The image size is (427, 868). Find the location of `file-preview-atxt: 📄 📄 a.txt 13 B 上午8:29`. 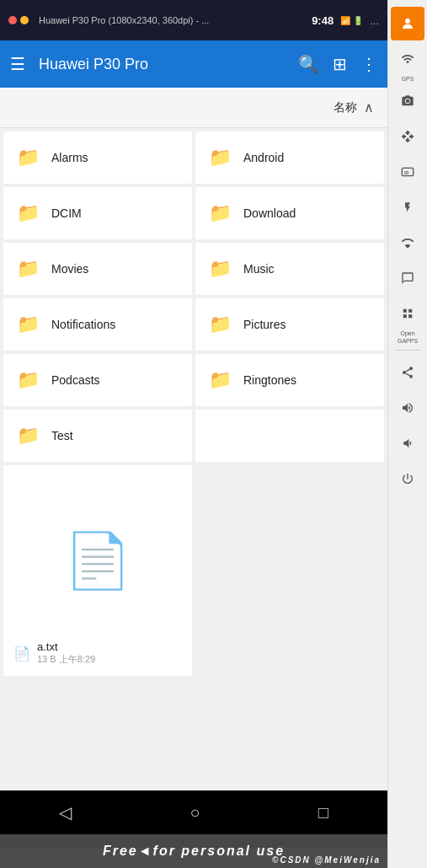

file-preview-atxt: 📄 📄 a.txt 13 B 上午8:29 is located at coordinates (98, 571).